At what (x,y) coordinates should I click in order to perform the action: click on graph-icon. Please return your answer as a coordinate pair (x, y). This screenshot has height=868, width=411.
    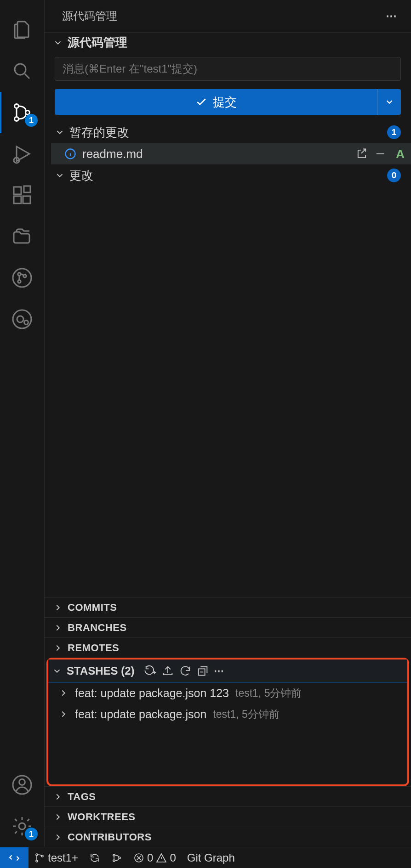
    Looking at the image, I should click on (117, 858).